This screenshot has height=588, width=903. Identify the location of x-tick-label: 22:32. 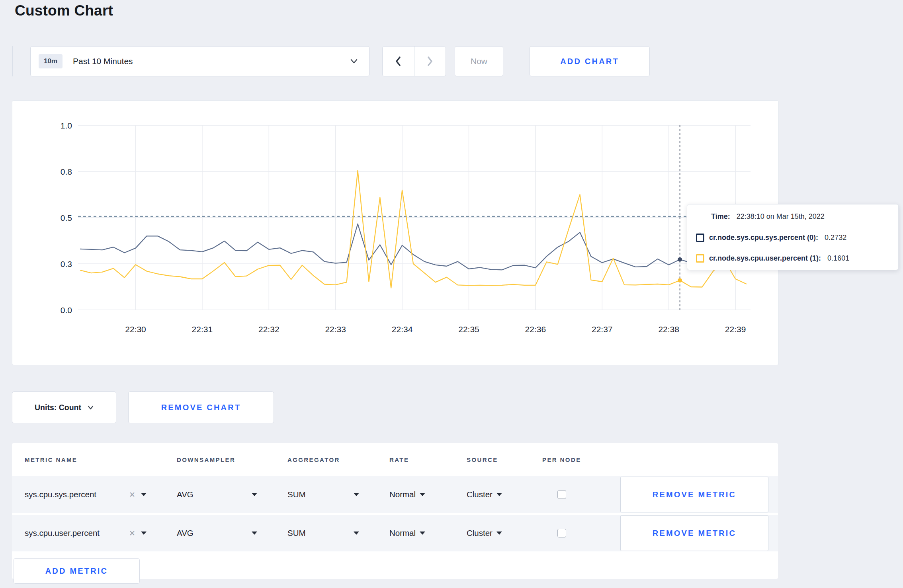
(269, 329).